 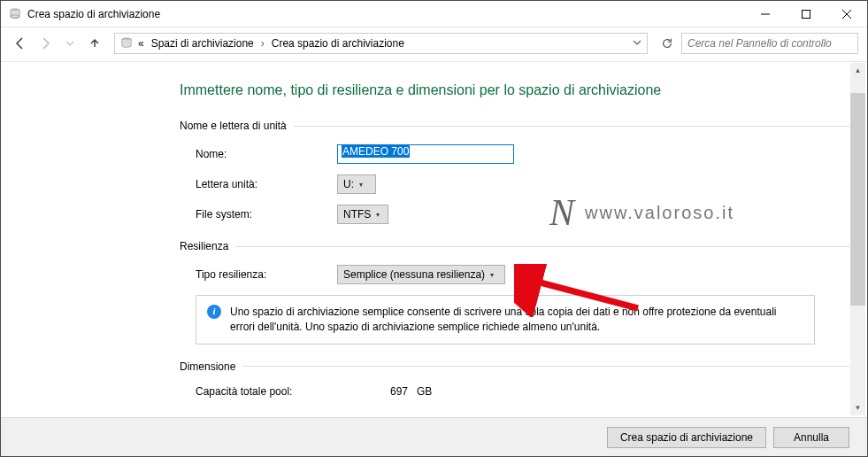 I want to click on info-icon: i, so click(x=214, y=312).